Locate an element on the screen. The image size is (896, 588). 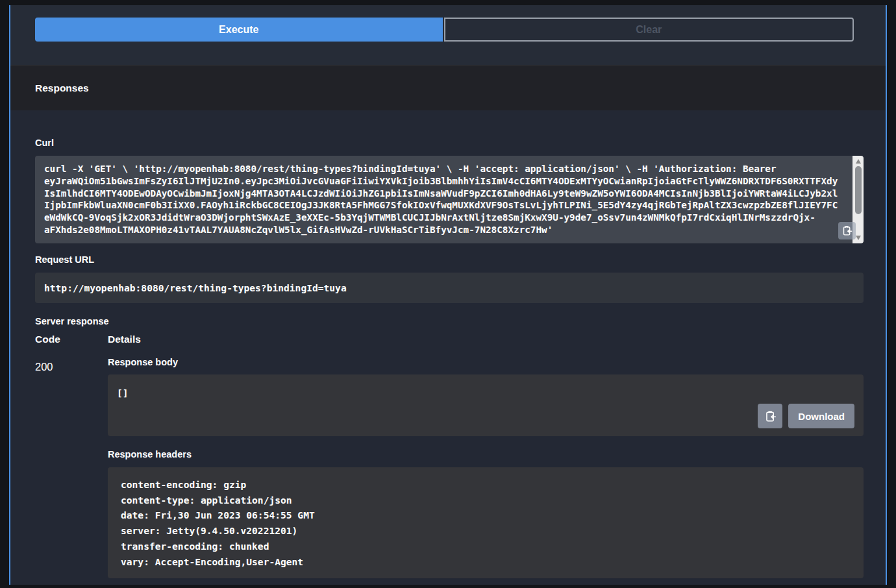
download-button: Download is located at coordinates (821, 416).